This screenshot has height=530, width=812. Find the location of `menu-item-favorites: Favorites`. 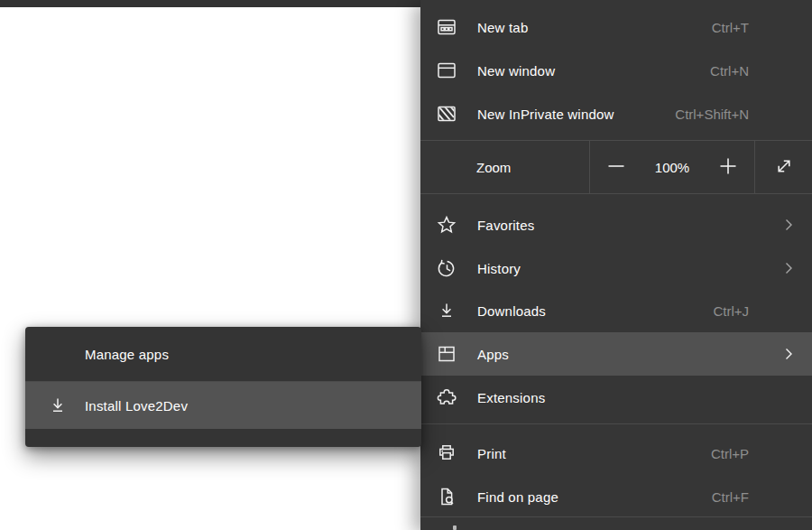

menu-item-favorites: Favorites is located at coordinates (616, 225).